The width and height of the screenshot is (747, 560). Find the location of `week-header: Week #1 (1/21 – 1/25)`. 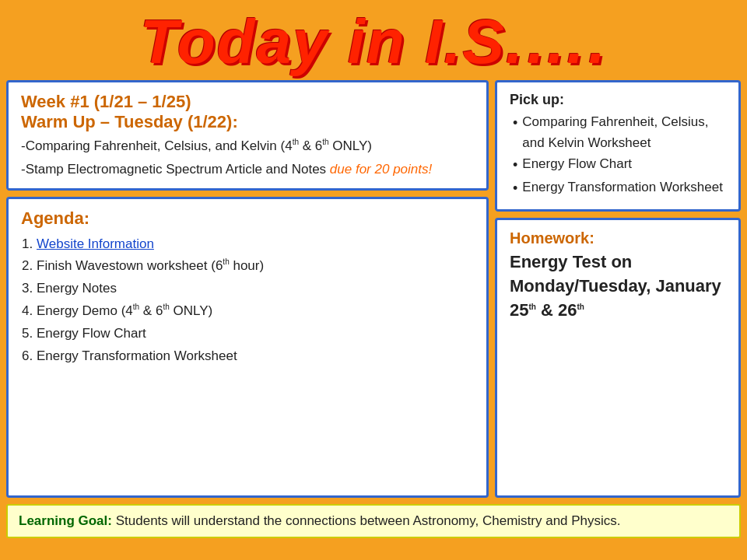

week-header: Week #1 (1/21 – 1/25) is located at coordinates (247, 102).